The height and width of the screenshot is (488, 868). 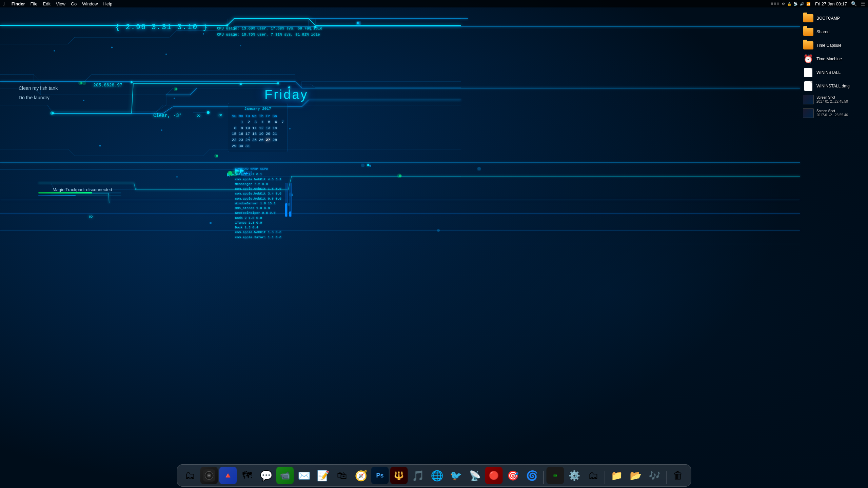 I want to click on process-row-3: com.apple.WebKit 1.8 0.0, so click(x=258, y=189).